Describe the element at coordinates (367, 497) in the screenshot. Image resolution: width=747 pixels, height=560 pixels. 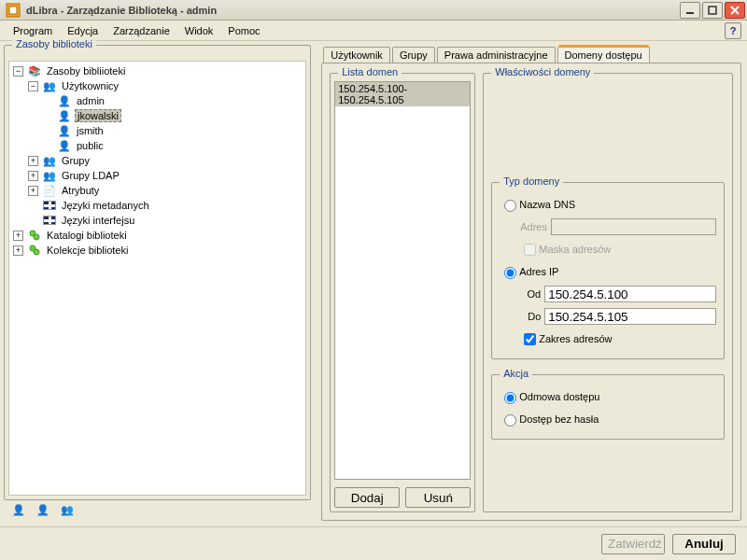
I see `dodaj-button: Dodaj` at that location.